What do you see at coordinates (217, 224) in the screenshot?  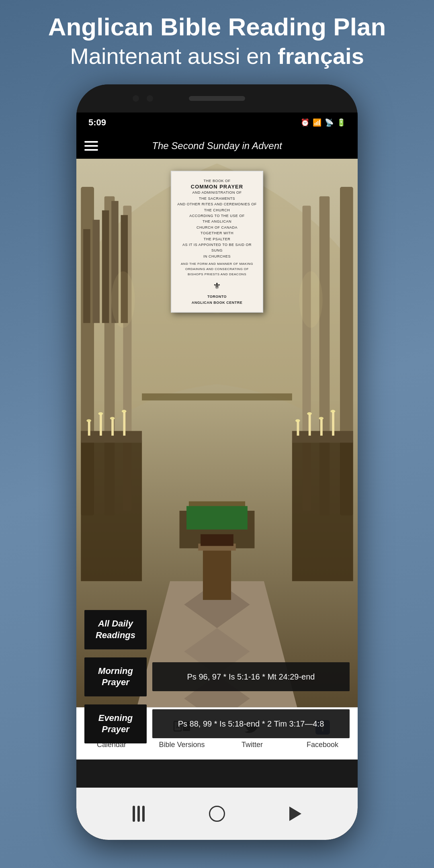 I see `bcp-line3: and administration ofThe Sacramentsand o…` at bounding box center [217, 224].